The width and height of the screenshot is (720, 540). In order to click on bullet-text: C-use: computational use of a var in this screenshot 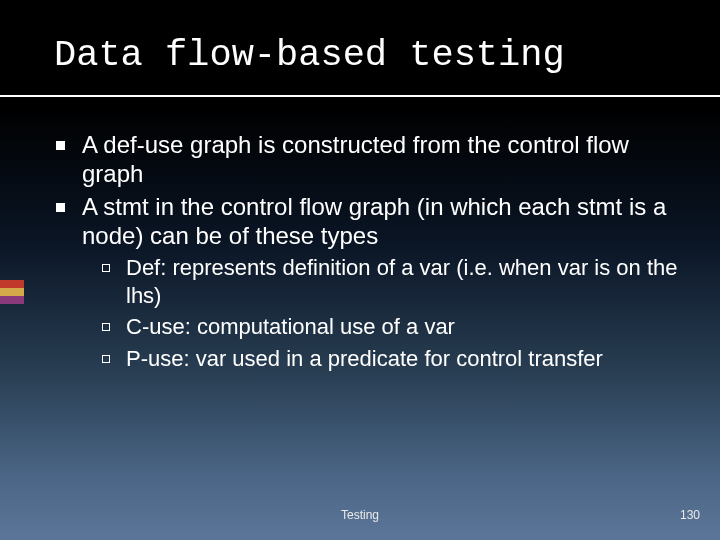, I will do `click(290, 326)`.